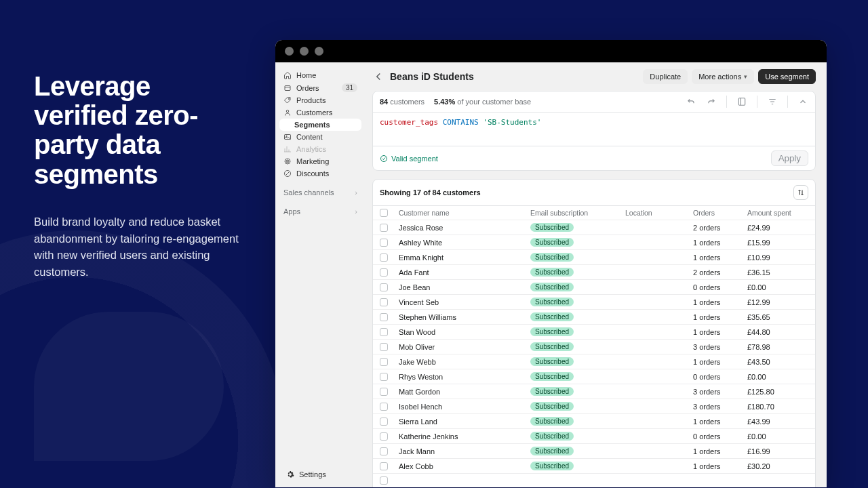 The image size is (868, 488). Describe the element at coordinates (304, 52) in the screenshot. I see `minimize-icon` at that location.